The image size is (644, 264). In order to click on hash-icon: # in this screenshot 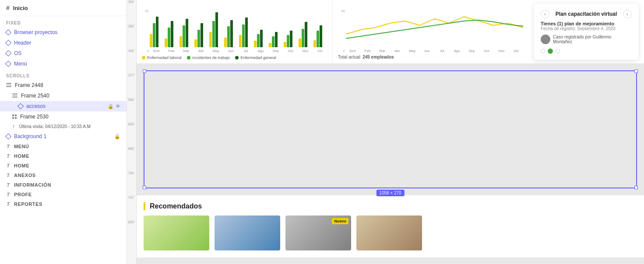, I will do `click(8, 8)`.